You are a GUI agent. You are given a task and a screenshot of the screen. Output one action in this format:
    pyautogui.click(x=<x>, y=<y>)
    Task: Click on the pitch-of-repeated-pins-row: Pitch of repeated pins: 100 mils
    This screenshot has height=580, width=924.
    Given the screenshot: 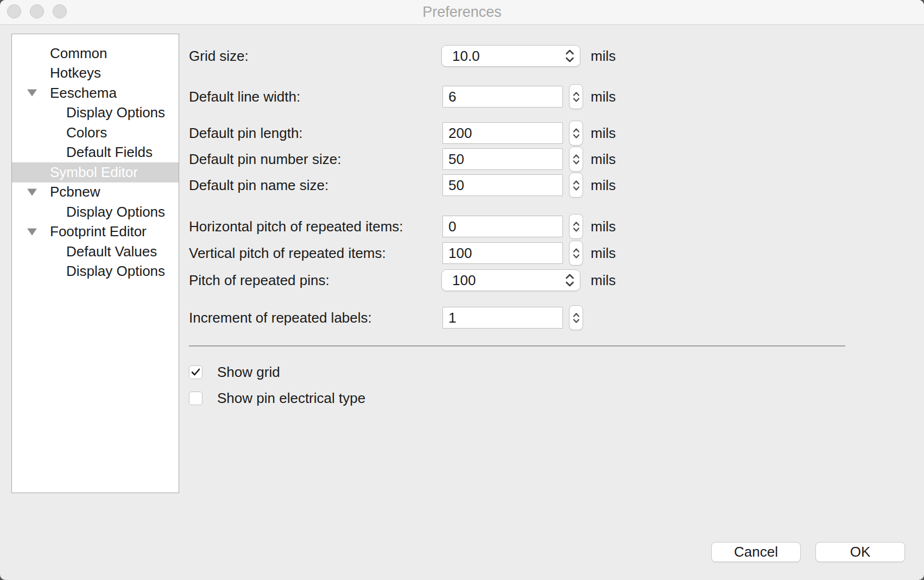 What is the action you would take?
    pyautogui.click(x=536, y=280)
    